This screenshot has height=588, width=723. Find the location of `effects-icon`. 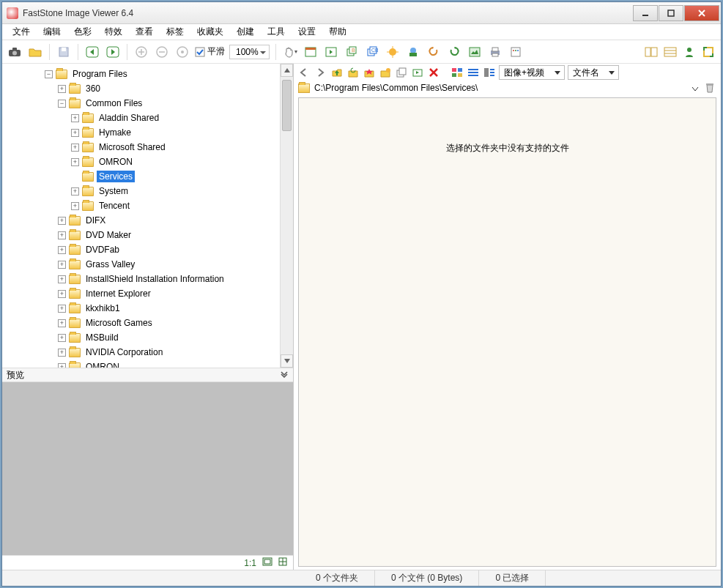

effects-icon is located at coordinates (393, 52).